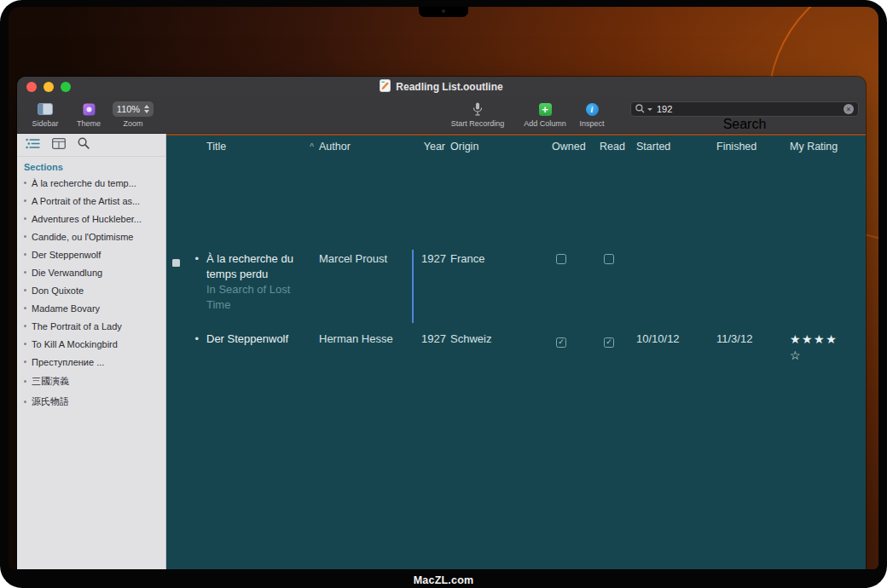  Describe the element at coordinates (498, 147) in the screenshot. I see `column-header-origin: Origin` at that location.